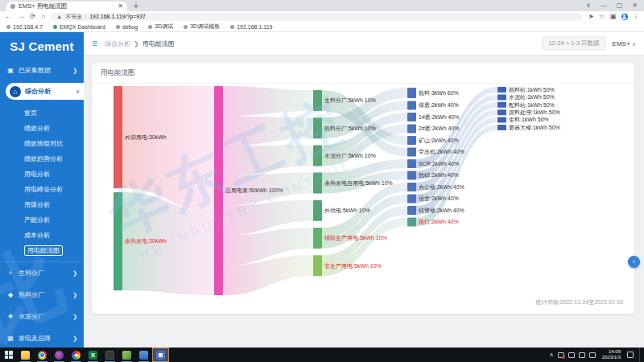  Describe the element at coordinates (32, 16) in the screenshot. I see `reload-icon: ⟳` at that location.